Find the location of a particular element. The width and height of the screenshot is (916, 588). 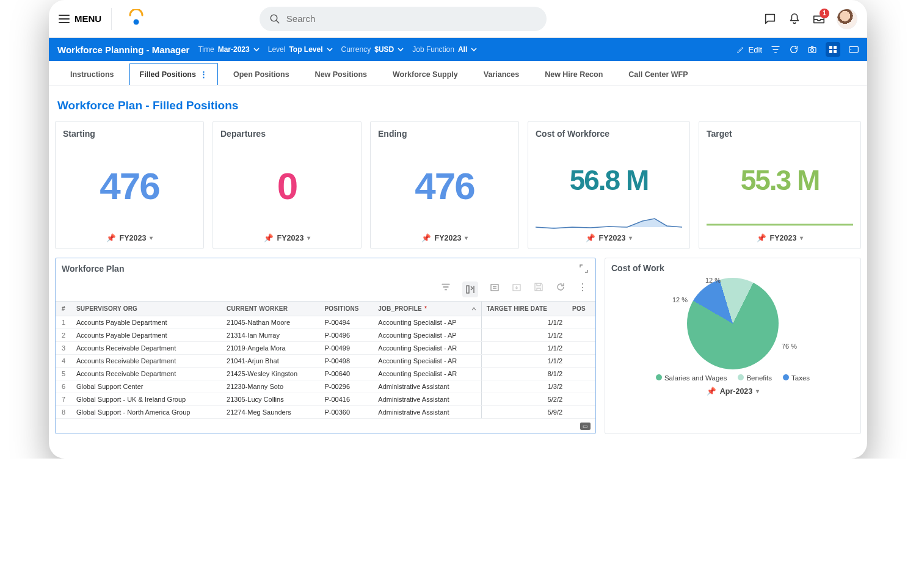

table-row: 4Accounts Receivable Department21041-Arj… is located at coordinates (325, 361).